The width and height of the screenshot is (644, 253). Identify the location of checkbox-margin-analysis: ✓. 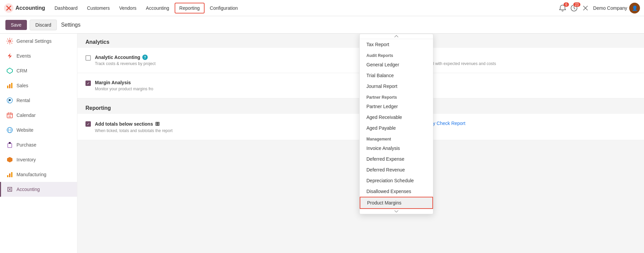
(88, 83).